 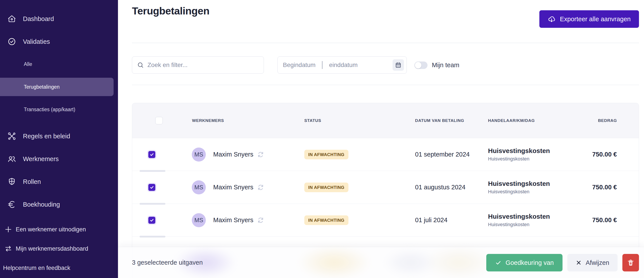 What do you see at coordinates (57, 87) in the screenshot?
I see `sidebar-item-terugbetalingen: Terugbetalingen` at bounding box center [57, 87].